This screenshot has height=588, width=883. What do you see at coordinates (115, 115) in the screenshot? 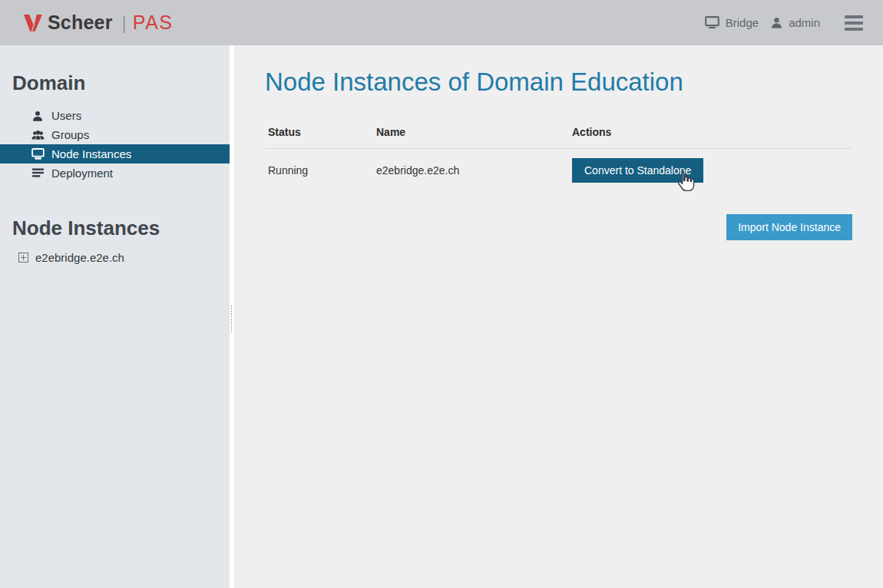
I see `sidebar-item-users: Users` at bounding box center [115, 115].